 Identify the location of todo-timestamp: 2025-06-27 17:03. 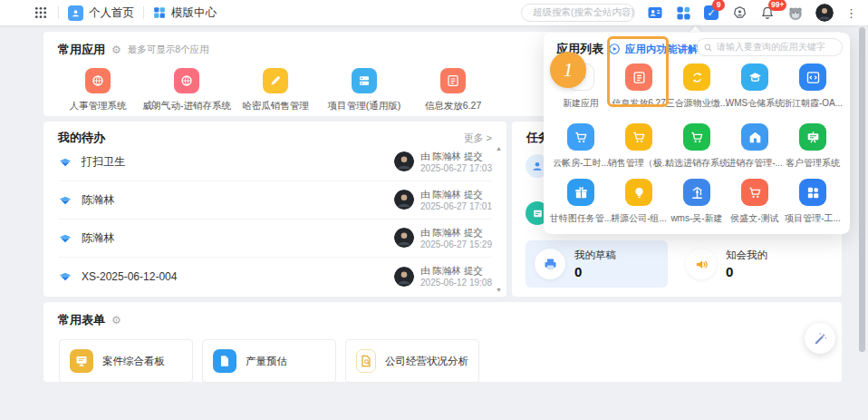
(457, 169).